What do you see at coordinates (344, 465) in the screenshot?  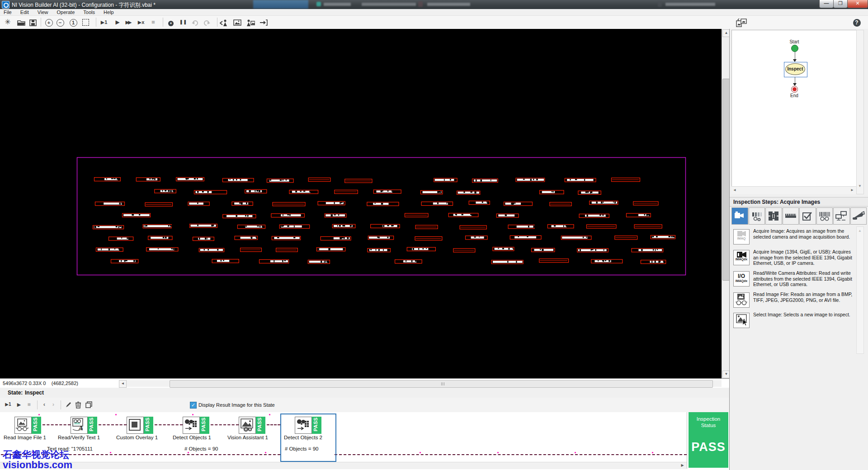 I see `steps-horizontal-scrollbar: ▶` at bounding box center [344, 465].